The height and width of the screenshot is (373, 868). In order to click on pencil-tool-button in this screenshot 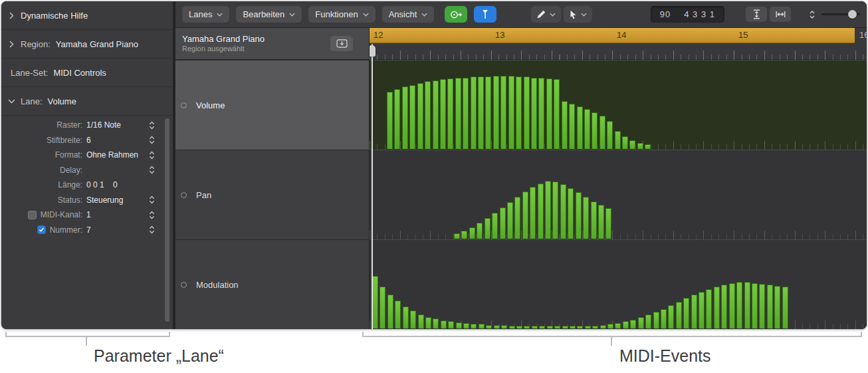, I will do `click(546, 15)`.